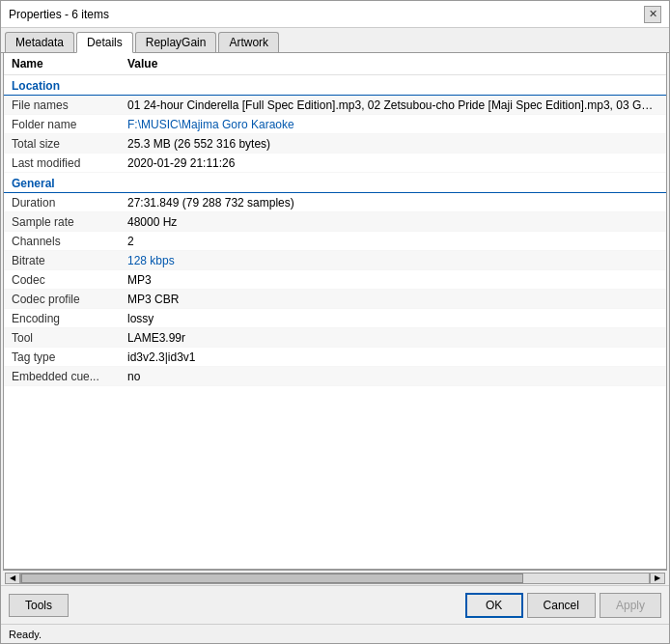  Describe the element at coordinates (393, 319) in the screenshot. I see `prop-value: lossy` at that location.